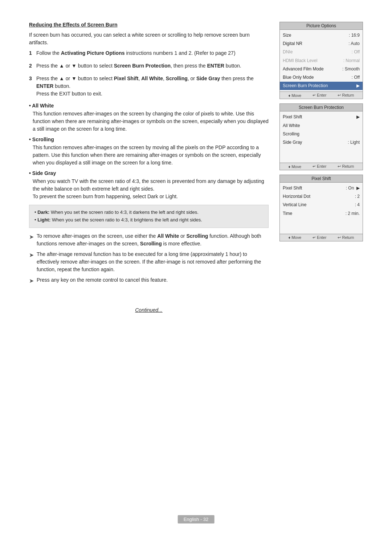 This screenshot has width=392, height=538. What do you see at coordinates (321, 78) in the screenshot?
I see `po-item-blue: Blue Only Mode : Off` at bounding box center [321, 78].